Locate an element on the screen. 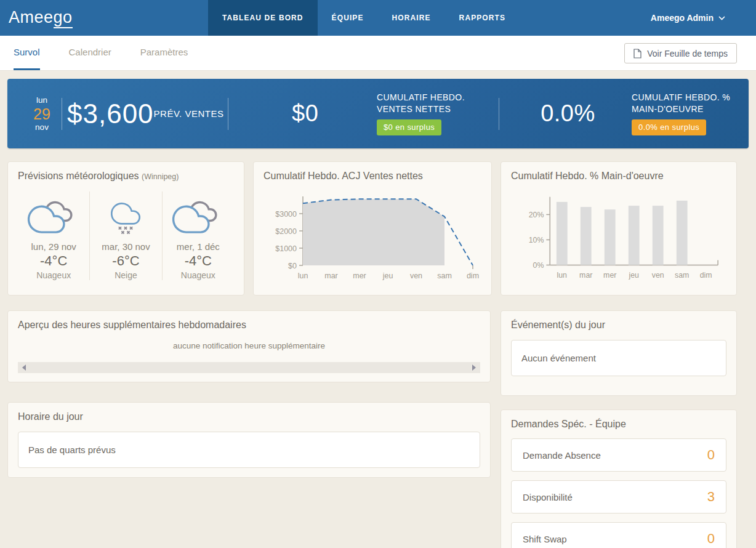  overtime-card: Aperçu des heures supplémentaires hebdom… is located at coordinates (249, 346).